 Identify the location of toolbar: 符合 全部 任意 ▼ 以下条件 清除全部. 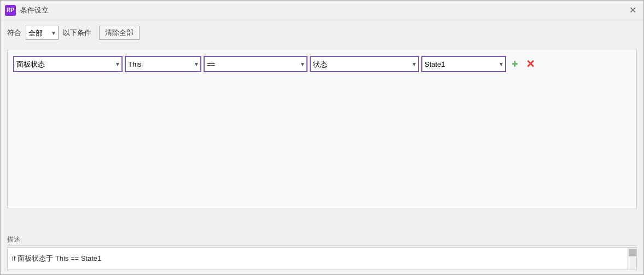
(322, 33).